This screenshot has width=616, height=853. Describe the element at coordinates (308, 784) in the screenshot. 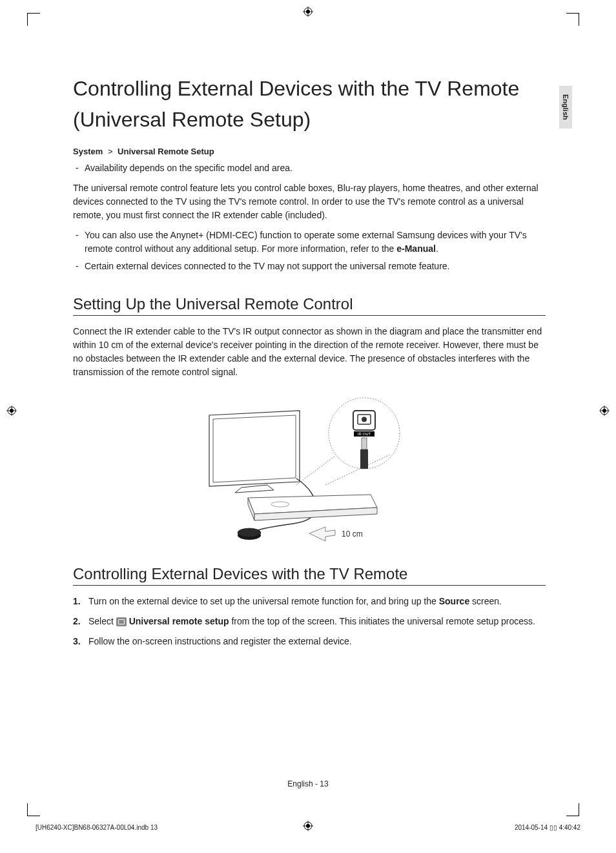

I see `page-footer: English - 13` at that location.